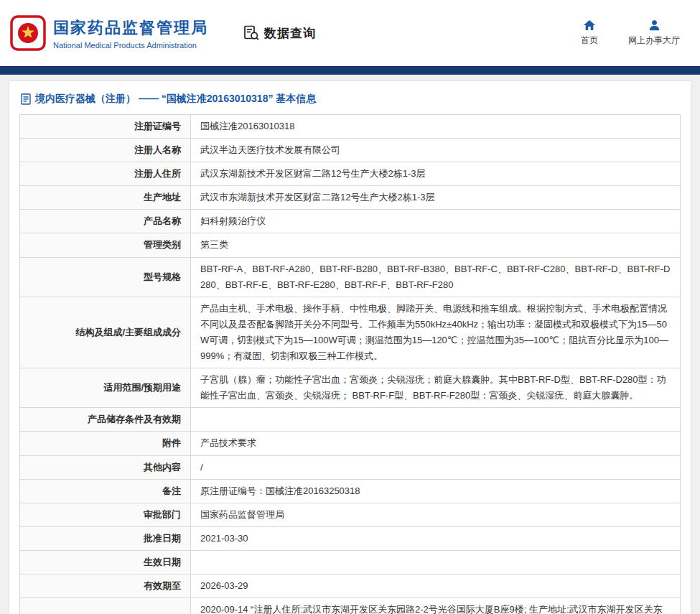 Image resolution: width=700 pixels, height=614 pixels. I want to click on field-value: 2021-03-30, so click(436, 539).